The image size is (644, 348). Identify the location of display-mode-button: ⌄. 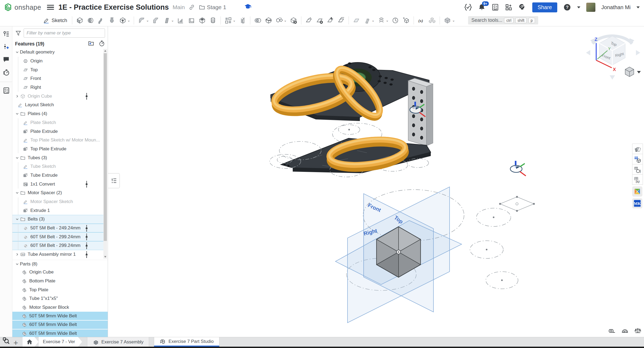
(449, 20).